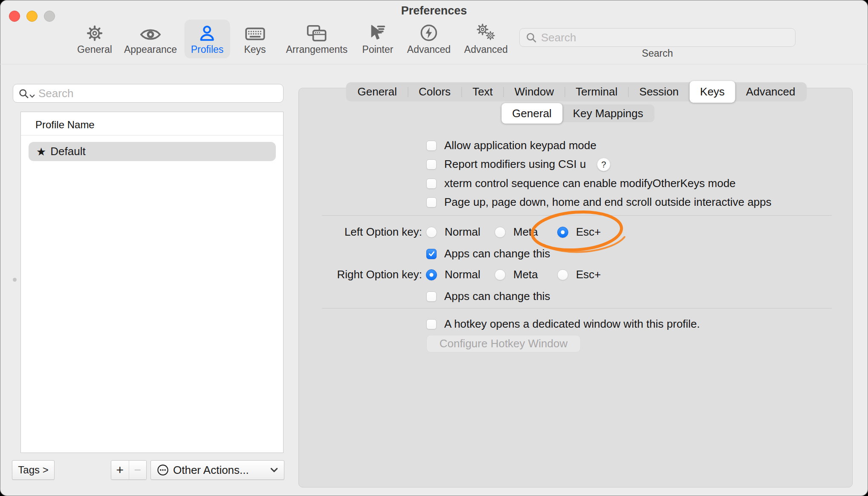  Describe the element at coordinates (596, 92) in the screenshot. I see `tab-label: Terminal` at that location.